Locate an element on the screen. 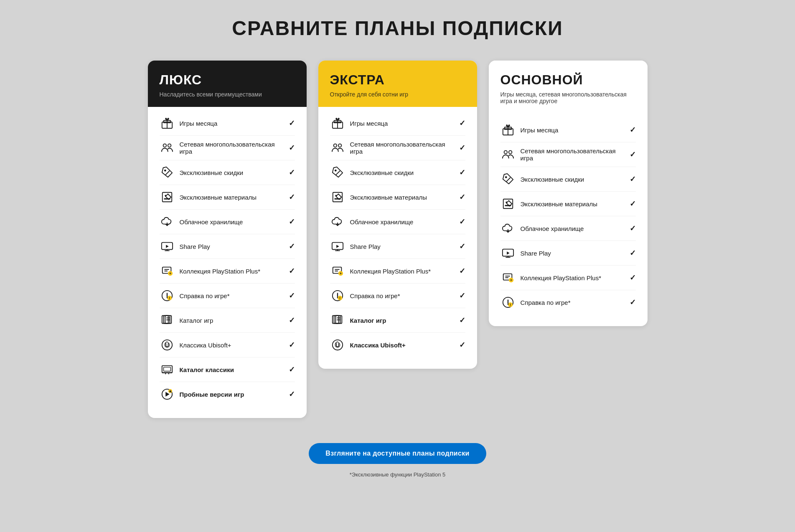 The width and height of the screenshot is (795, 532). cta-section: Взгляните на доступные планы подписки *Э… is located at coordinates (397, 460).